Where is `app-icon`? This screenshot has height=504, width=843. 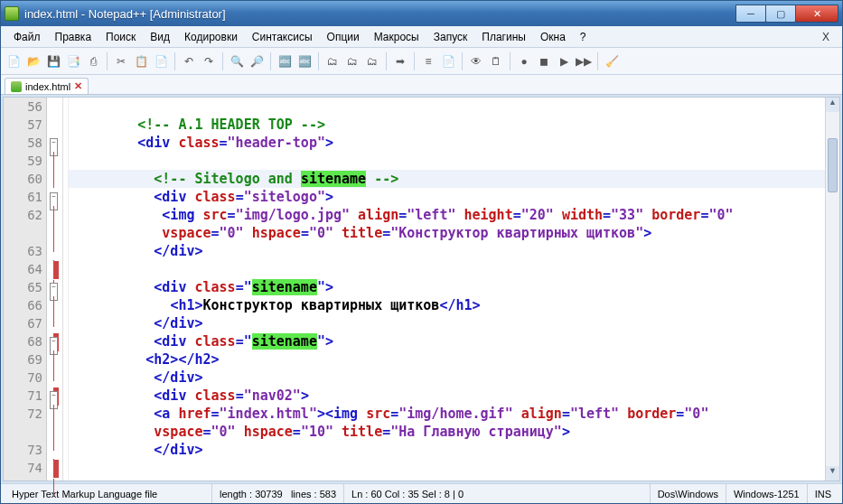 app-icon is located at coordinates (12, 14).